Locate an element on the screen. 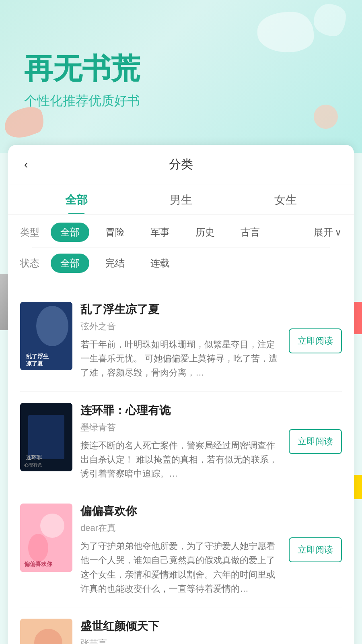 The image size is (362, 644). back-button: ‹ is located at coordinates (26, 165).